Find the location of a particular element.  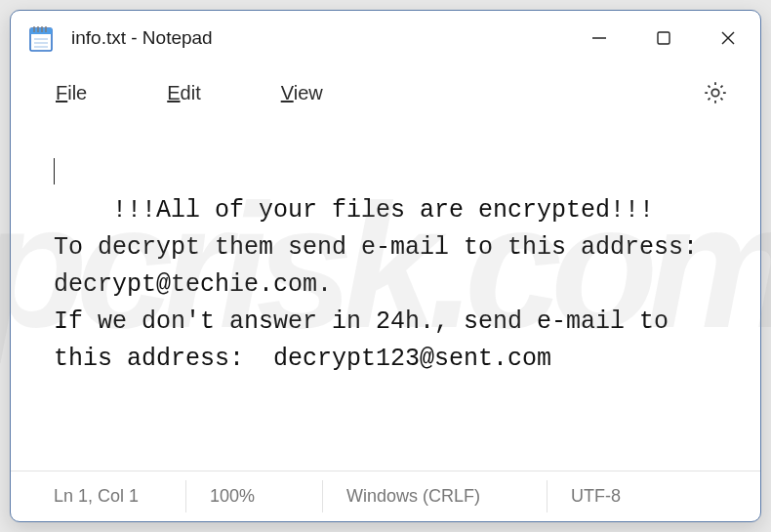

text-caret is located at coordinates (55, 172).